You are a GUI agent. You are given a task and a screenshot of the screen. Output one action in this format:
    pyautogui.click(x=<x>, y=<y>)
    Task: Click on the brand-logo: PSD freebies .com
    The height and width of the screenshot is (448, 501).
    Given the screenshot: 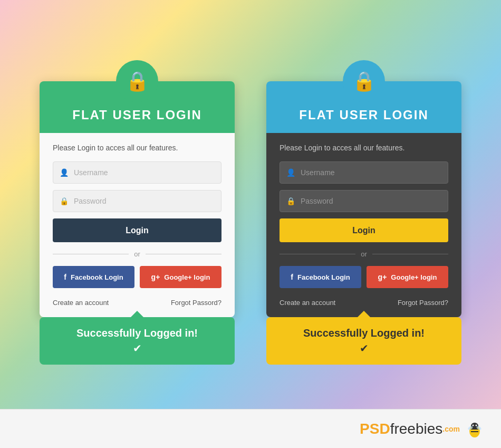 What is the action you would take?
    pyautogui.click(x=422, y=429)
    